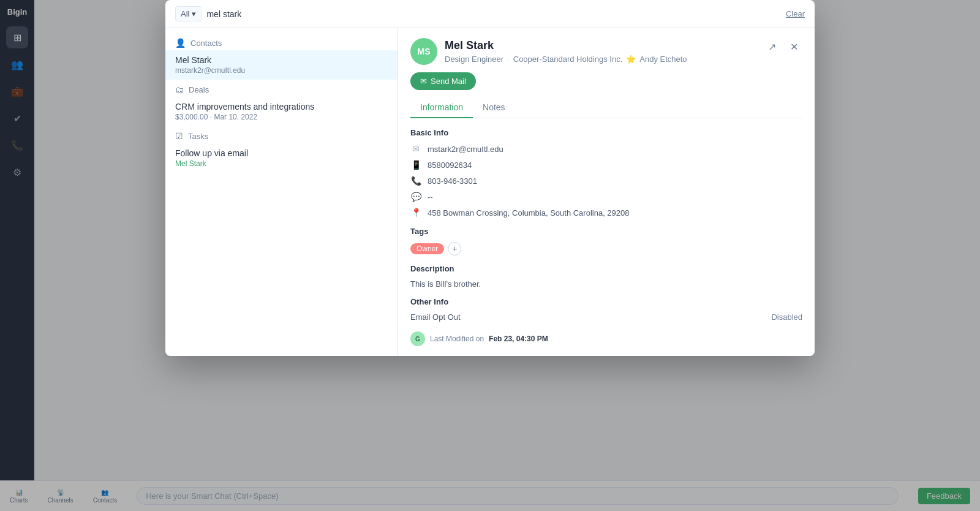 The height and width of the screenshot is (511, 980). Describe the element at coordinates (416, 149) in the screenshot. I see `email-icon: ✉` at that location.